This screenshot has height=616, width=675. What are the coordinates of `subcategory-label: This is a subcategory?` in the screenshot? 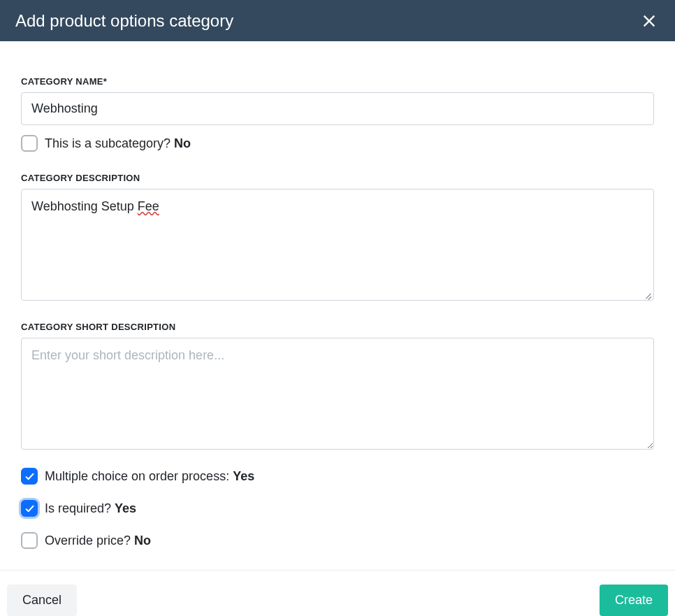 It's located at (109, 143).